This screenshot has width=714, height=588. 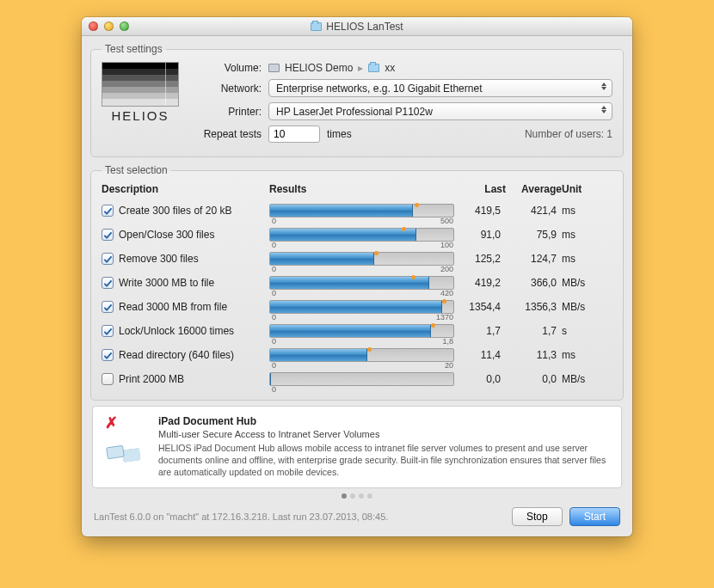 I want to click on result-bar: 0100, so click(x=361, y=235).